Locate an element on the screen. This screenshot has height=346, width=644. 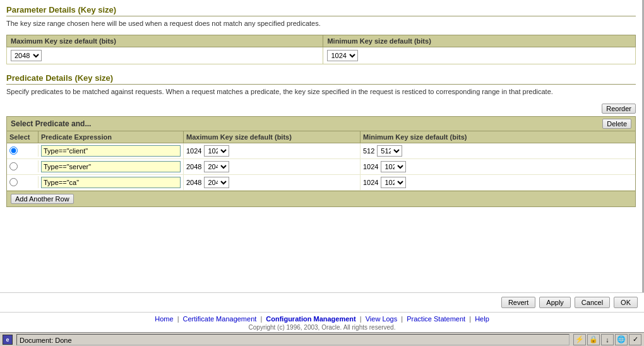
row1-predicate-cell is located at coordinates (111, 151).